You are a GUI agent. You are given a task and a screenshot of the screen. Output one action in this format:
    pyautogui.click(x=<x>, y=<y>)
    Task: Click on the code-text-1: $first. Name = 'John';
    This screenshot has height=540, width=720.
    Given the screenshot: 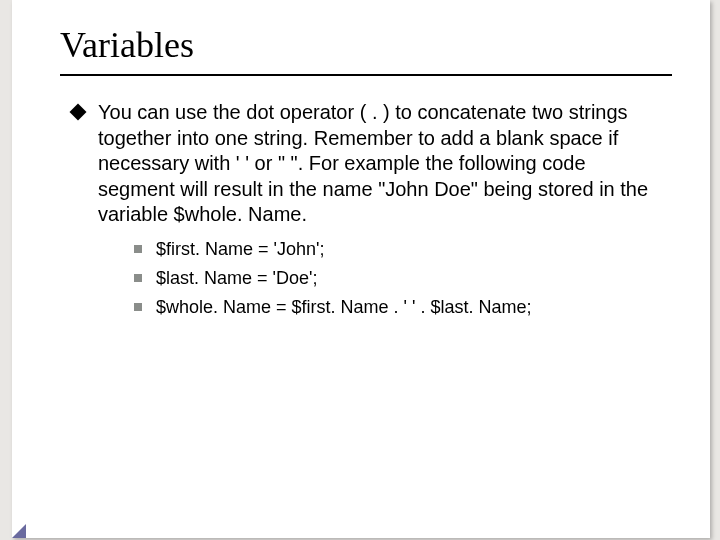 What is the action you would take?
    pyautogui.click(x=240, y=249)
    